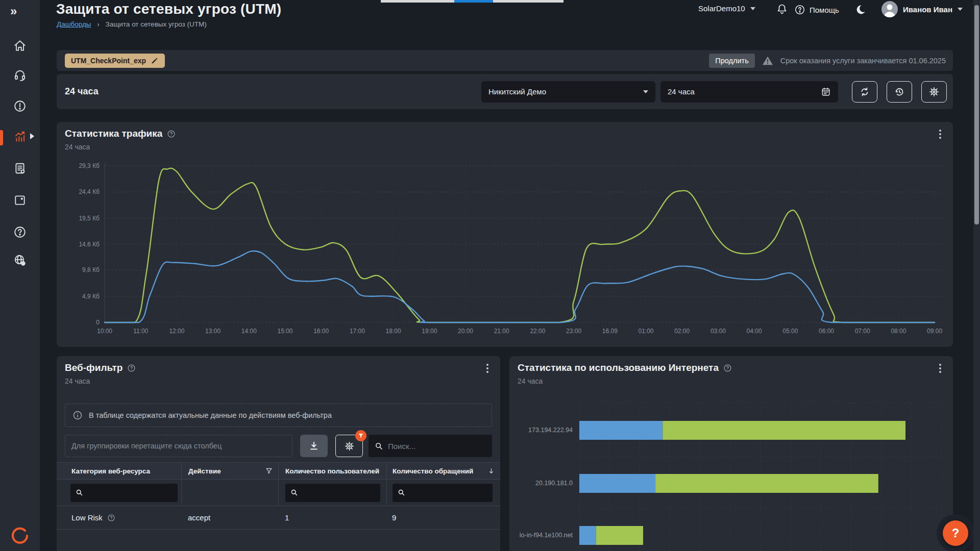  Describe the element at coordinates (285, 331) in the screenshot. I see `x-tick-label: 15:00` at that location.